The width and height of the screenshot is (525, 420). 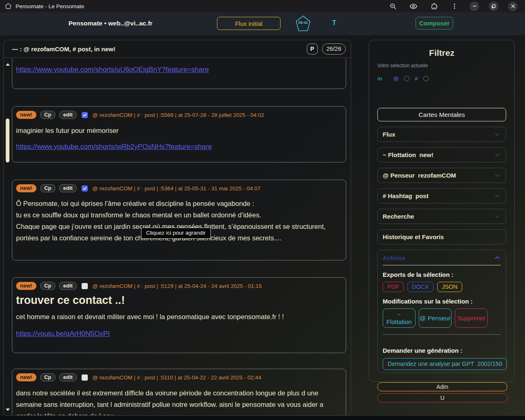 What do you see at coordinates (399, 217) in the screenshot?
I see `accordion-label: Recherche` at bounding box center [399, 217].